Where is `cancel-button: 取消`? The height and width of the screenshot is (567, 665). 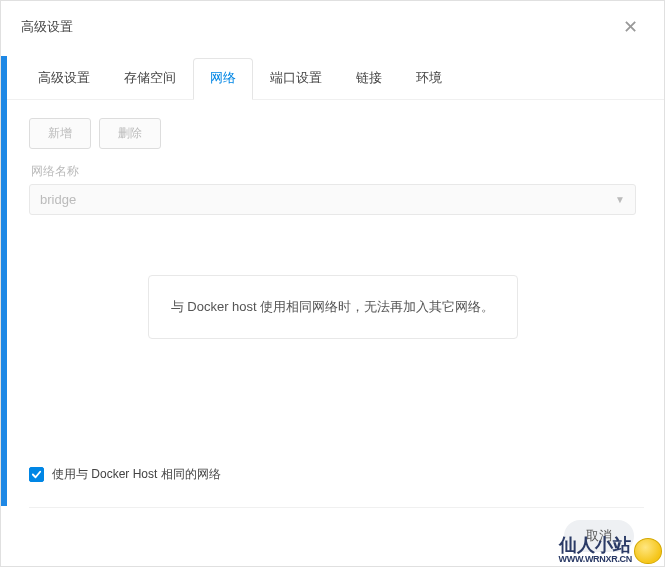
cancel-button: 取消 is located at coordinates (599, 536).